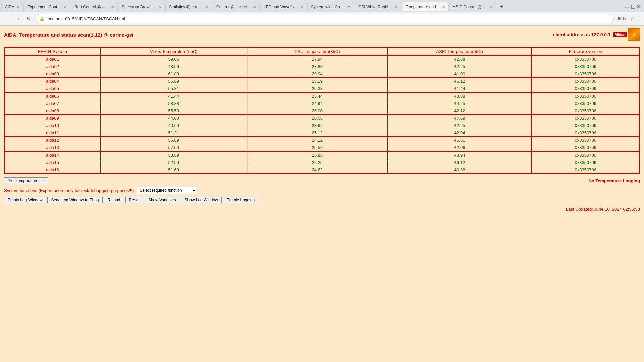 The width and height of the screenshot is (644, 362). Describe the element at coordinates (460, 163) in the screenshot. I see `cell-asic: 46.12` at that location.